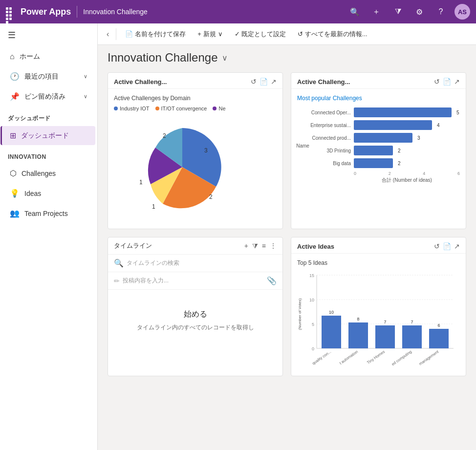 The image size is (476, 450). What do you see at coordinates (332, 34) in the screenshot?
I see `refresh-label: ↺ すべてを最新の情報...` at bounding box center [332, 34].